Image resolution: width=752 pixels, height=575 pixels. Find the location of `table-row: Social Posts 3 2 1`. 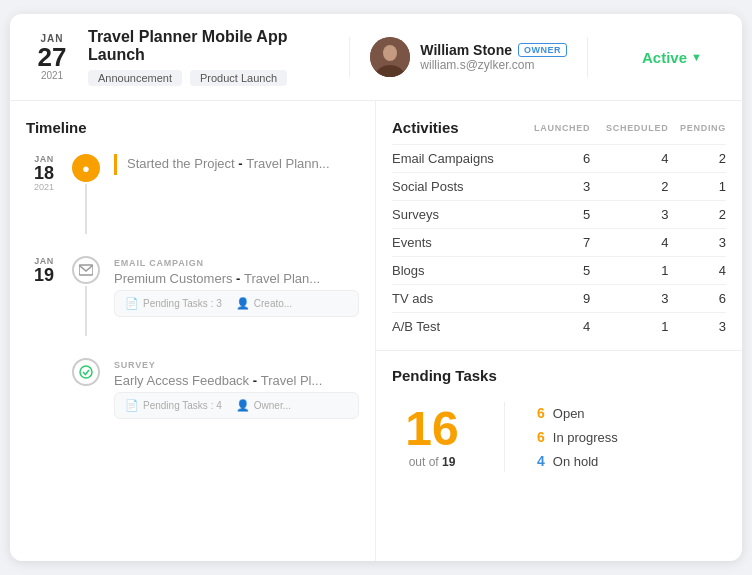

table-row: Social Posts 3 2 1 is located at coordinates (559, 187).